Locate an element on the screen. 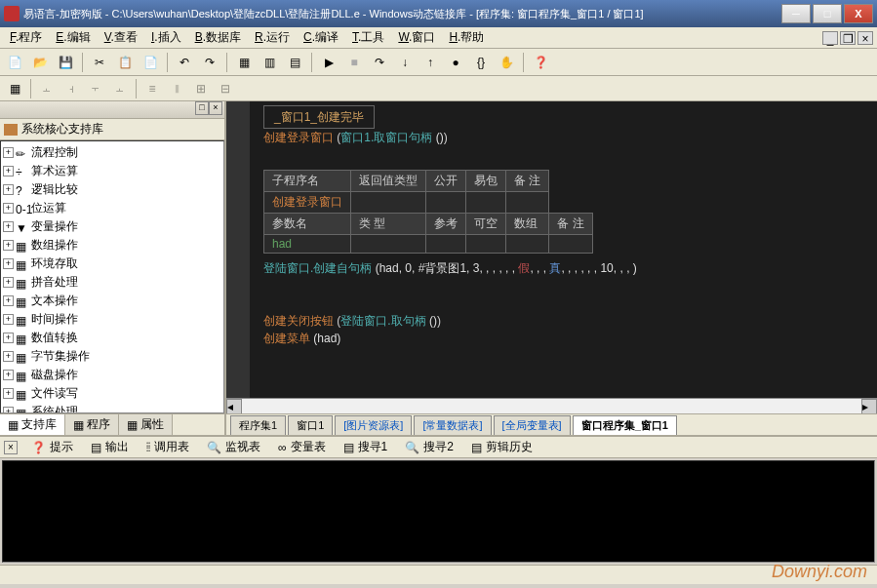 This screenshot has height=588, width=877. menu-h: H.帮助 is located at coordinates (466, 37).